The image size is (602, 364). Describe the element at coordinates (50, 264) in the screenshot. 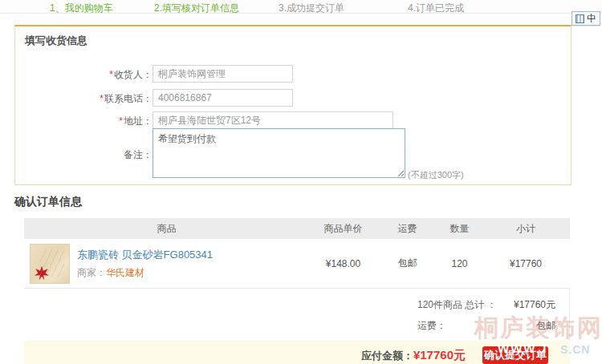

I see `product-thumbnail` at that location.